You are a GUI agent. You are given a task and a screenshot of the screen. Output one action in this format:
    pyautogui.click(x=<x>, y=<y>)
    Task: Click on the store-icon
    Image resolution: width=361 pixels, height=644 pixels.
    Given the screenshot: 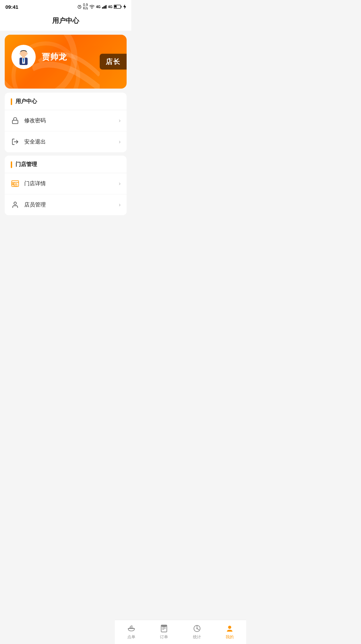 What is the action you would take?
    pyautogui.click(x=15, y=184)
    